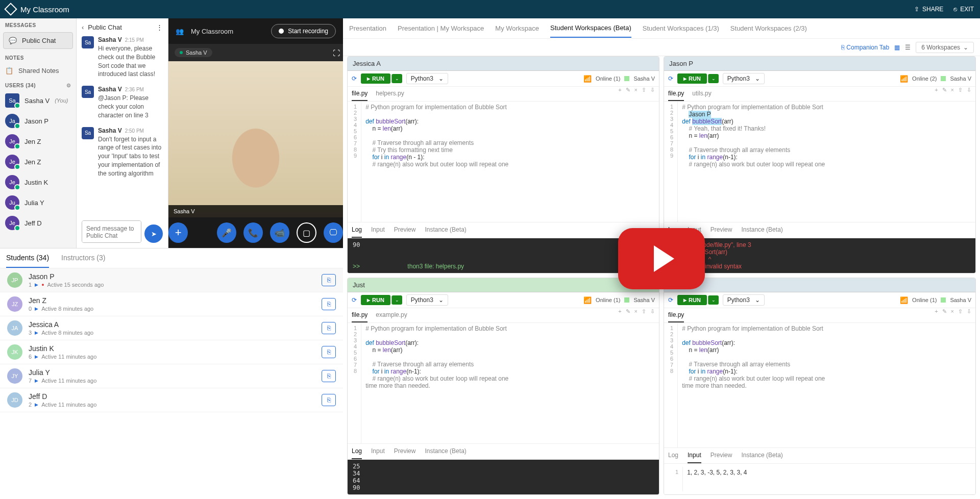 Image resolution: width=980 pixels, height=499 pixels. Describe the element at coordinates (769, 29) in the screenshot. I see `workspace-tab: Student Workspaces (2/3)` at that location.